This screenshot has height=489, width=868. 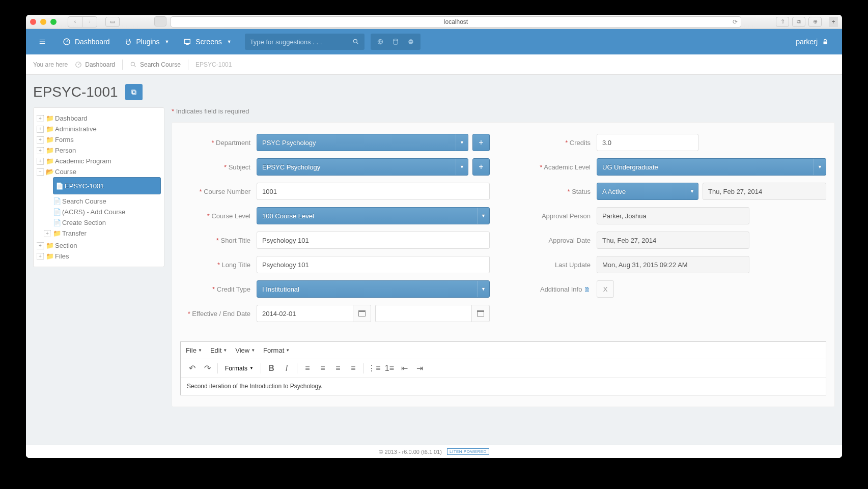 I want to click on tree-forms: +📁Forms, so click(x=99, y=139).